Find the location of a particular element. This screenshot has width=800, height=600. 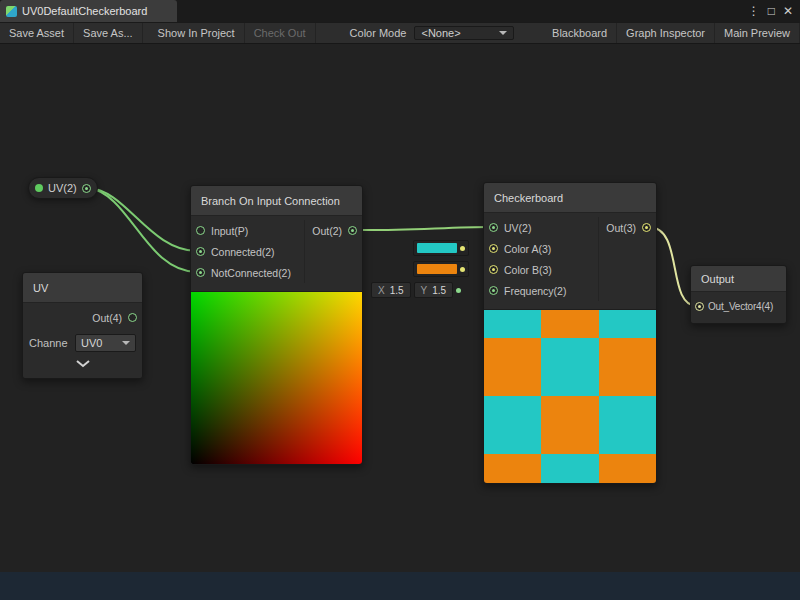

uv-node-body: Out(4) Channe UV0 is located at coordinates (82, 340).